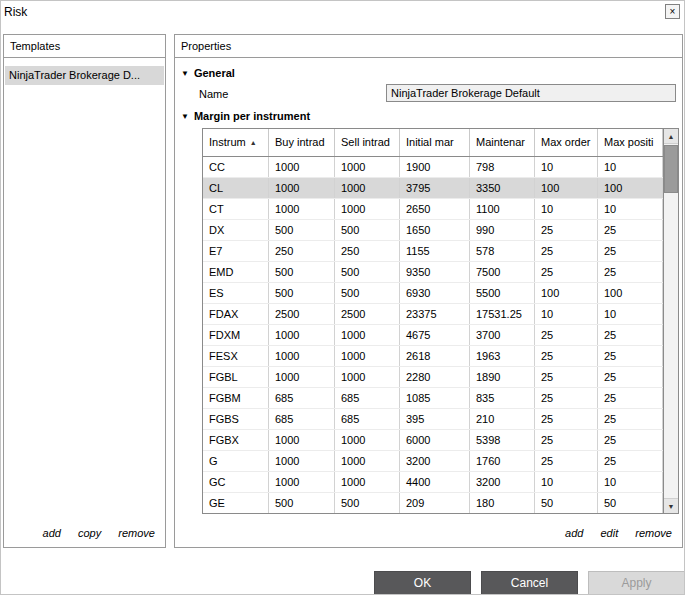 The height and width of the screenshot is (595, 685). What do you see at coordinates (52, 533) in the screenshot?
I see `template-add-link: add` at bounding box center [52, 533].